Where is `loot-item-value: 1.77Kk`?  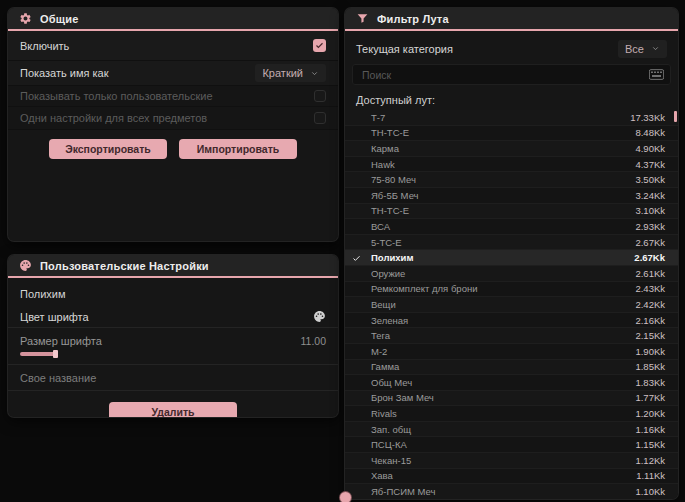
loot-item-value: 1.77Kk is located at coordinates (650, 398).